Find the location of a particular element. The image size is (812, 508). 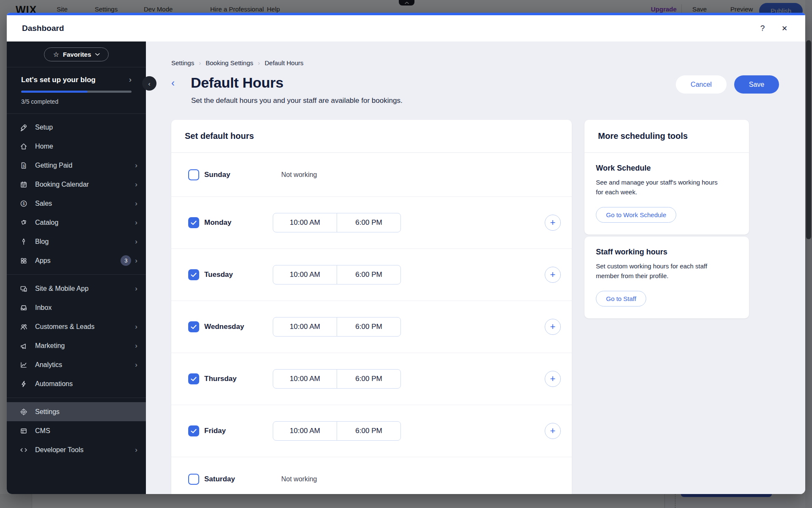

go-to-staff-button: Go to Staff is located at coordinates (621, 299).